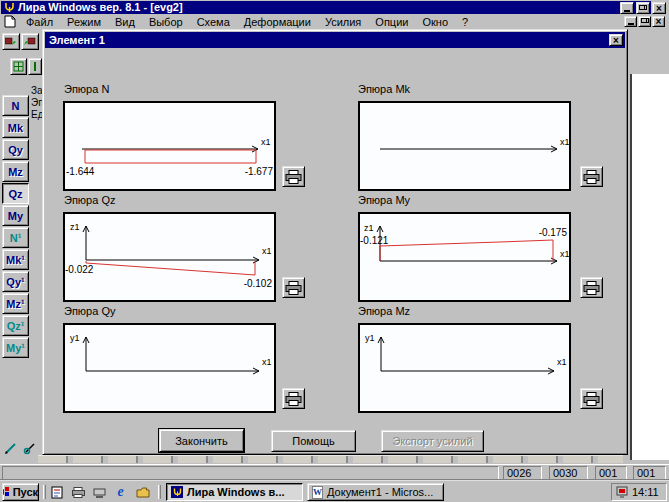 The height and width of the screenshot is (502, 669). I want to click on toolbar-scheme-button, so click(18, 66).